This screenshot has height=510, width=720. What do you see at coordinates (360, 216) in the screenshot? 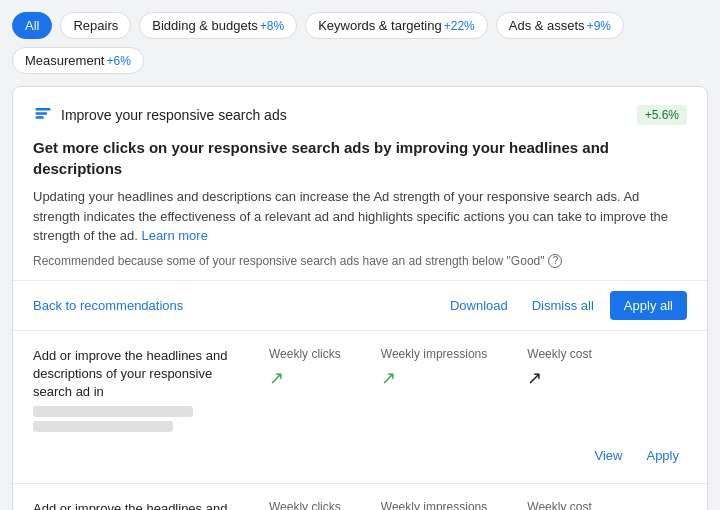
I see `description-body: Updating your headlines and descriptions…` at bounding box center [360, 216].